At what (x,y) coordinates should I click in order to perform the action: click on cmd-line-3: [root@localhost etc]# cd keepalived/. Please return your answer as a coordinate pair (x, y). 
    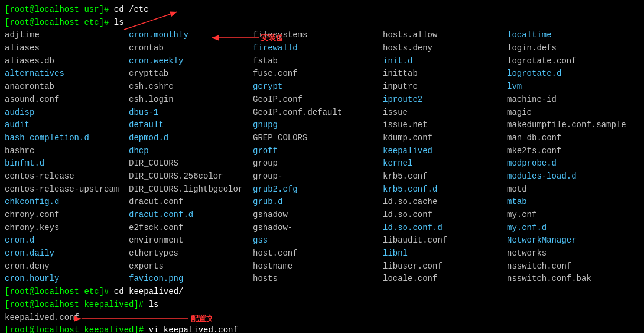
    Looking at the image, I should click on (322, 292).